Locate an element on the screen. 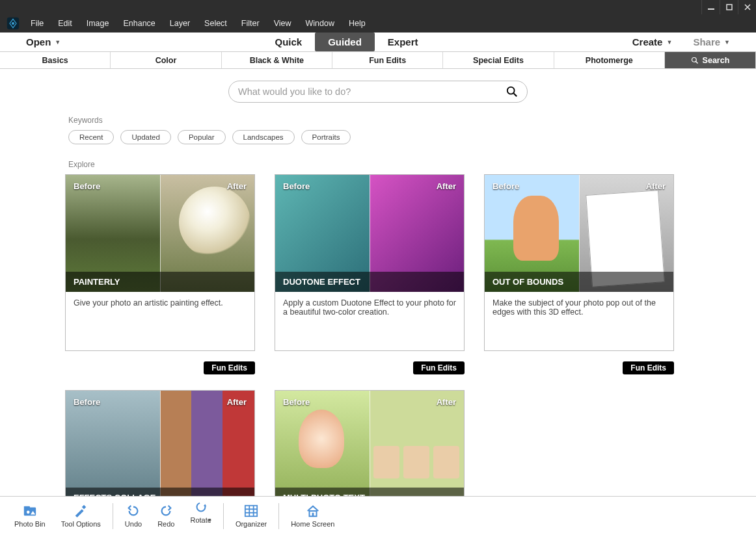 The width and height of the screenshot is (756, 535). card-thumbnail: Before After PAINTERLY is located at coordinates (160, 233).